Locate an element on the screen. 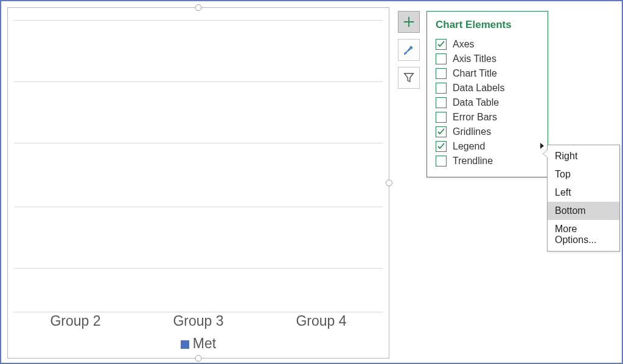 Image resolution: width=623 pixels, height=364 pixels. chart-element-chart-title: Chart Title is located at coordinates (487, 74).